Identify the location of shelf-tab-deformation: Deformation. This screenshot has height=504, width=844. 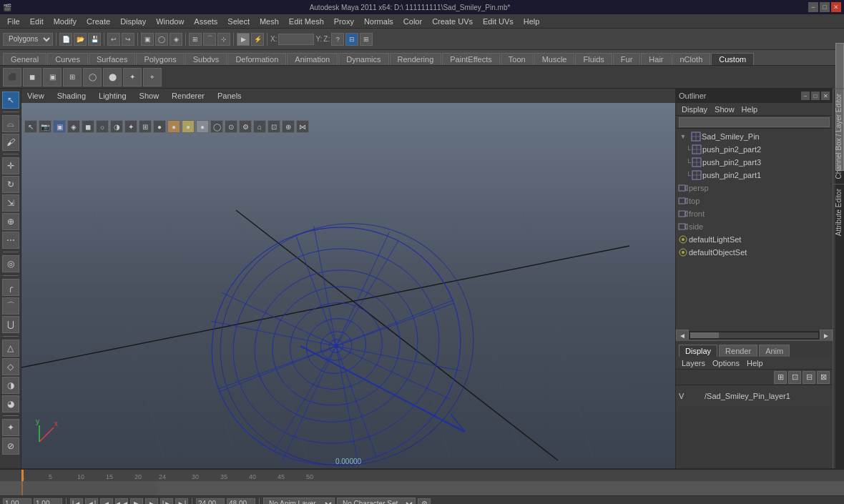
(257, 59).